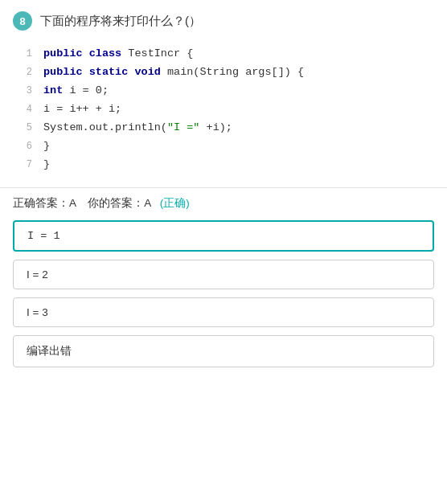 This screenshot has width=447, height=504. Describe the element at coordinates (24, 54) in the screenshot. I see `line-number: 1` at that location.